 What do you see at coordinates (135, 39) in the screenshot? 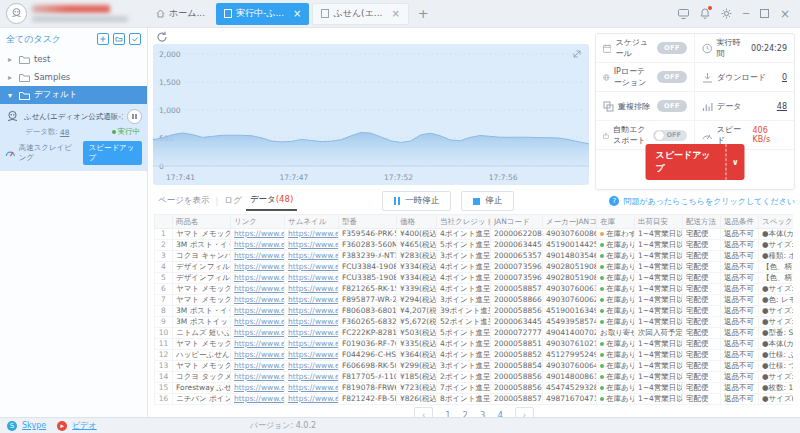
I see `batch-select-icon` at bounding box center [135, 39].